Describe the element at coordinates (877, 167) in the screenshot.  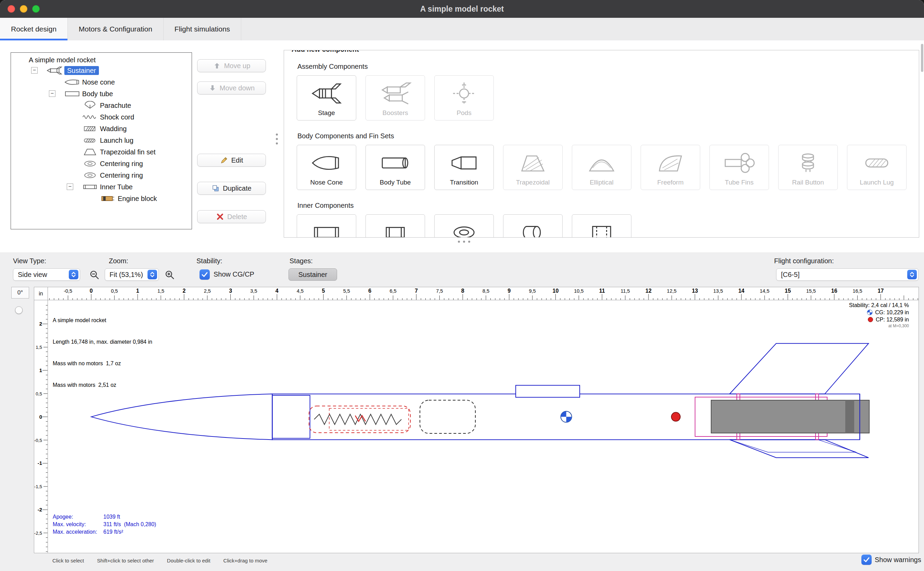
I see `add-launch-lug-button: Launch Lug` at that location.